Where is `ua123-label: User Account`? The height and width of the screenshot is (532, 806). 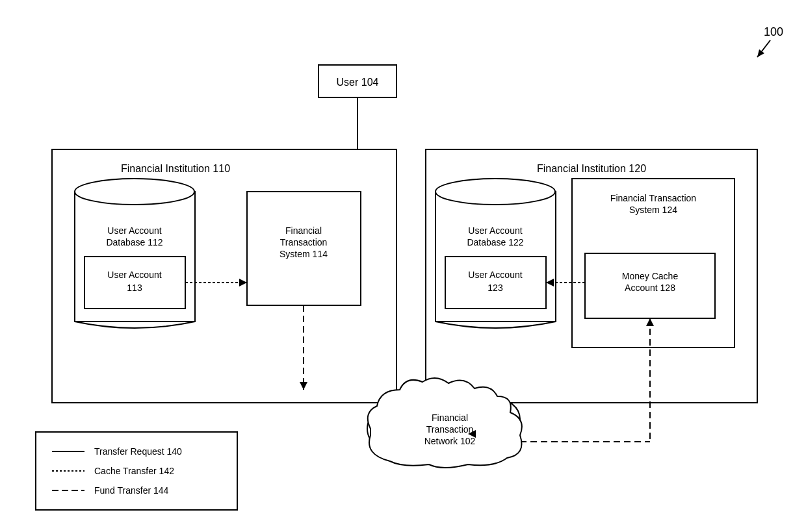 ua123-label: User Account is located at coordinates (495, 275).